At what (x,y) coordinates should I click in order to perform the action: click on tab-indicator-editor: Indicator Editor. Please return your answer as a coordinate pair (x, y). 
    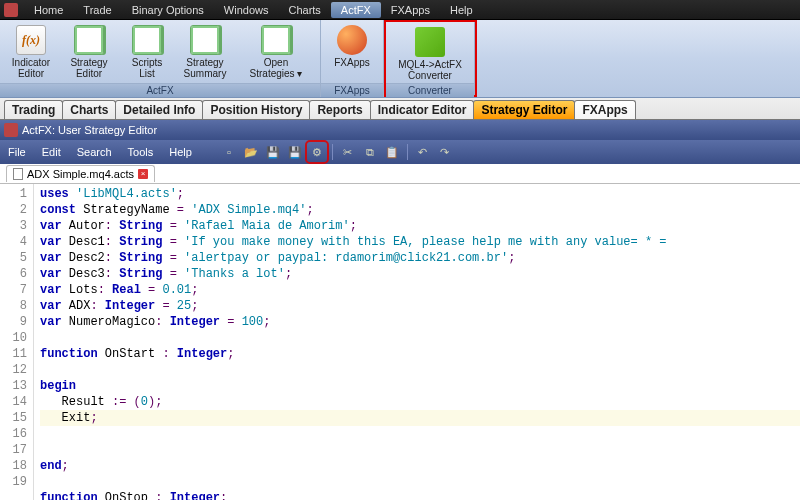
    Looking at the image, I should click on (422, 110).